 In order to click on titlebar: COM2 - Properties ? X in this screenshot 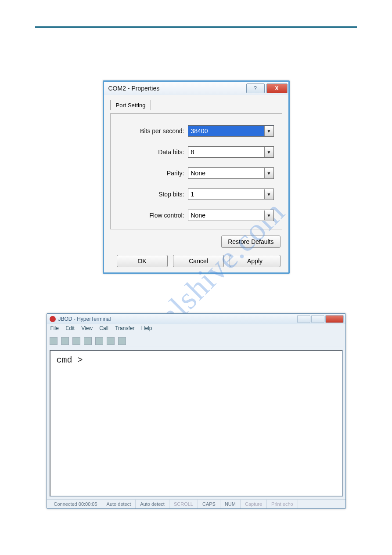, I will do `click(196, 88)`.